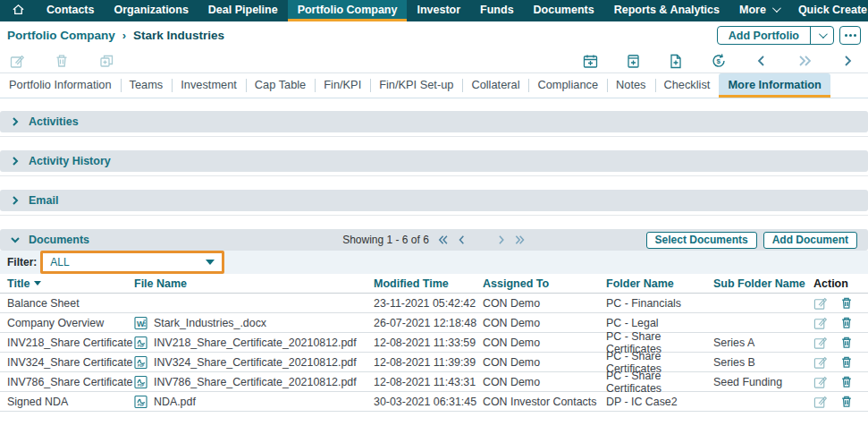  Describe the element at coordinates (254, 402) in the screenshot. I see `document-file: PDF NDA.pdf` at that location.